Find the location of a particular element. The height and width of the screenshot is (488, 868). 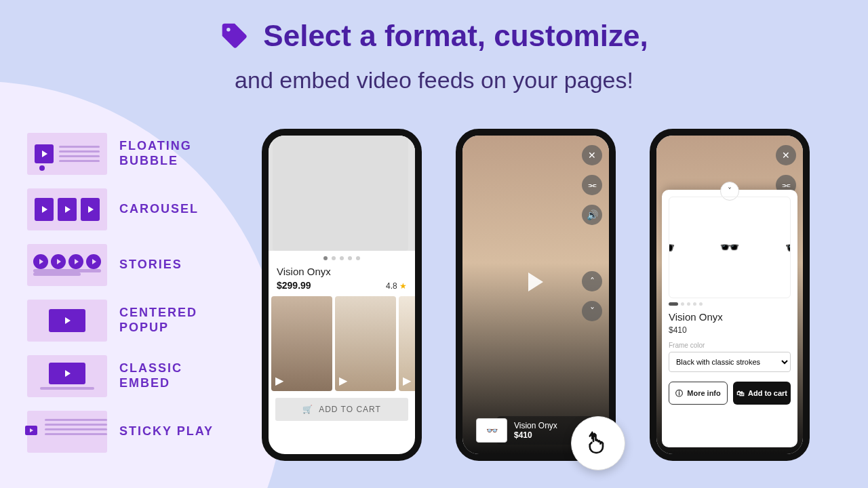

hero-subtitle: and embed video feeds on your pages! is located at coordinates (434, 80).